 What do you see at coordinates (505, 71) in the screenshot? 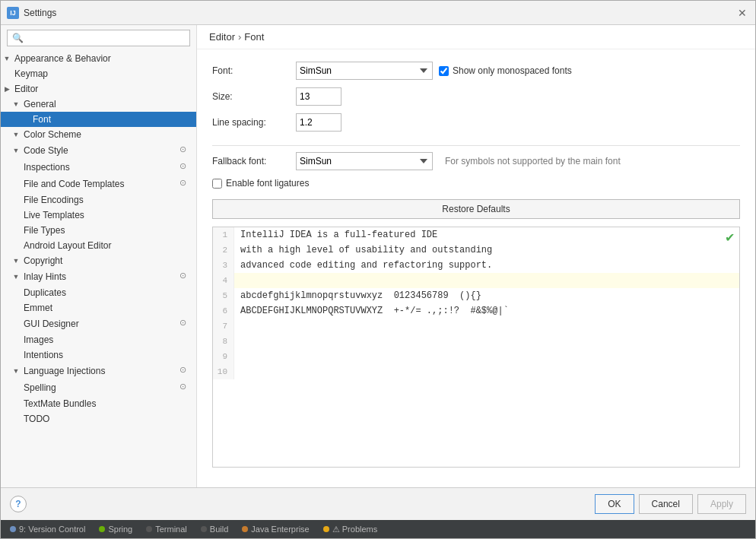
I see `show-monospaced-label: Show only monospaced fonts` at bounding box center [505, 71].